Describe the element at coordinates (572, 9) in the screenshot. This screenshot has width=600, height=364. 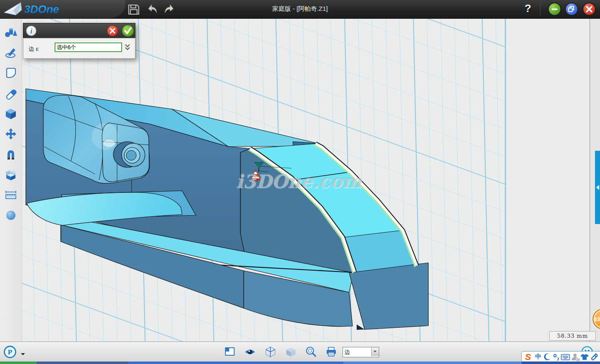
I see `window-controls` at that location.